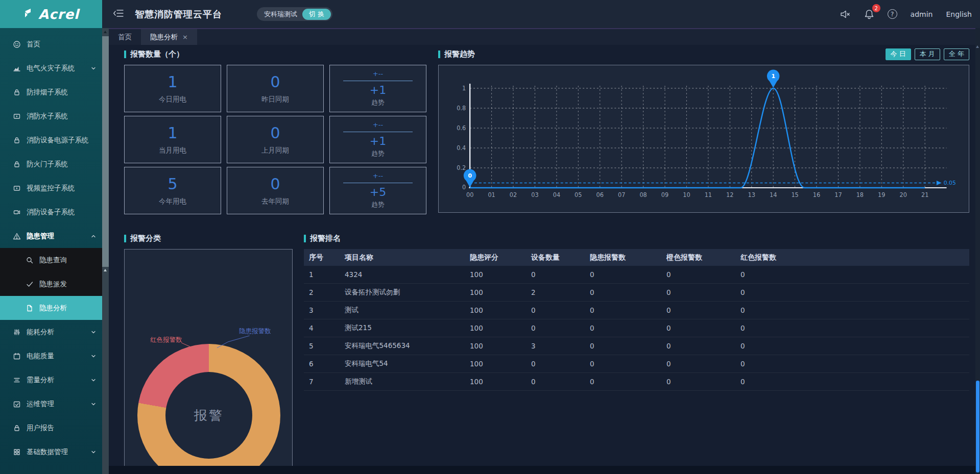 This screenshot has height=474, width=980. Describe the element at coordinates (698, 138) in the screenshot. I see `alarm-series-line` at that location.